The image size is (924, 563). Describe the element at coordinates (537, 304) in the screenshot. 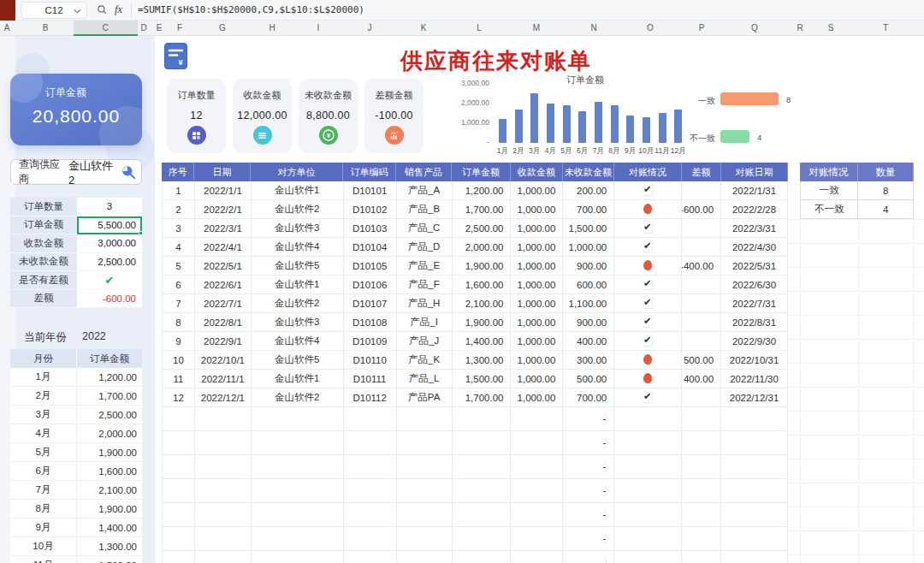

I see `cell-recv_amt: 1,000.00` at that location.